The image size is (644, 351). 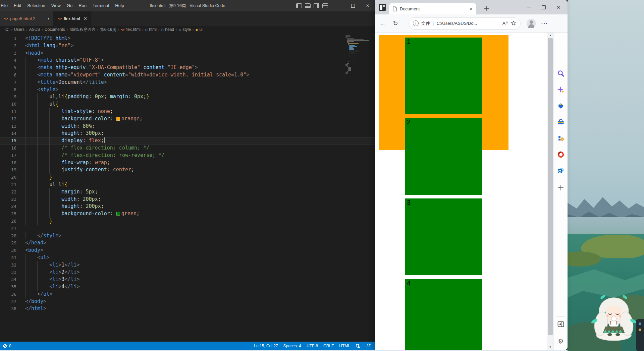 I want to click on code-line: 1<!DOCTYPE html>, so click(x=187, y=39).